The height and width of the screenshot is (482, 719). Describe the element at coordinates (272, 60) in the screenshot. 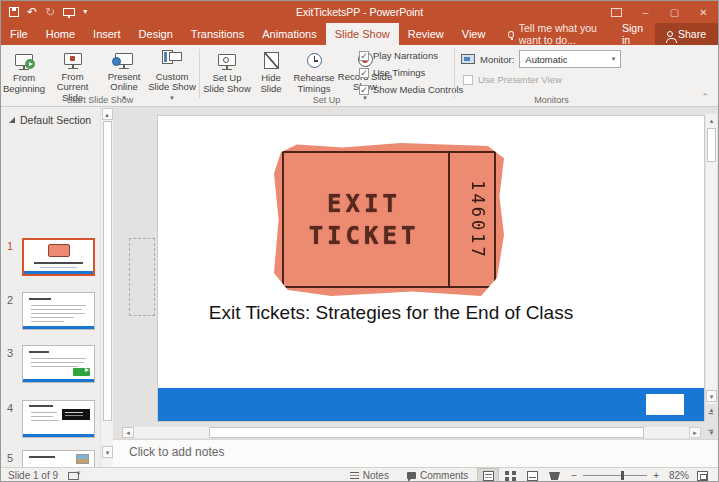

I see `hide-slide-icon` at that location.